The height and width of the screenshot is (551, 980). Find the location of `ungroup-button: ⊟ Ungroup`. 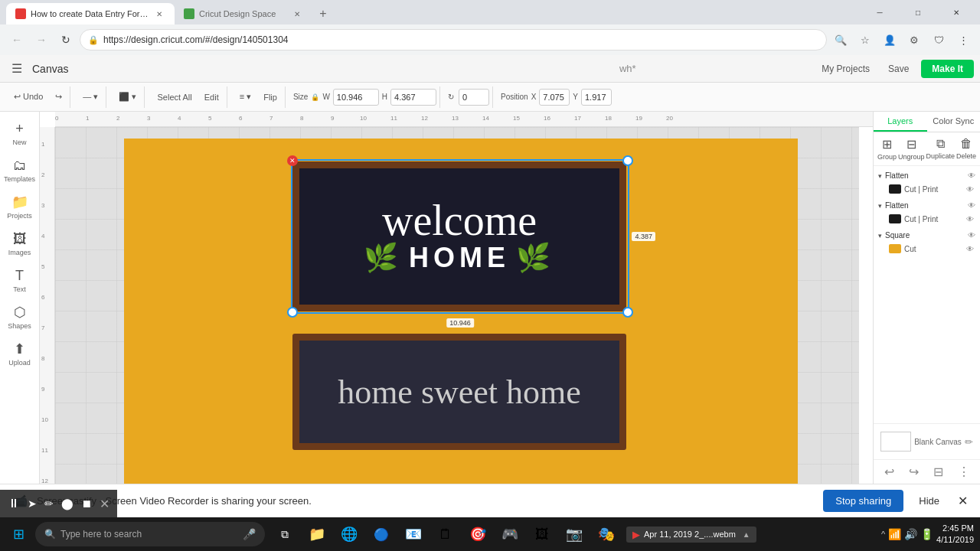

ungroup-button: ⊟ Ungroup is located at coordinates (911, 148).